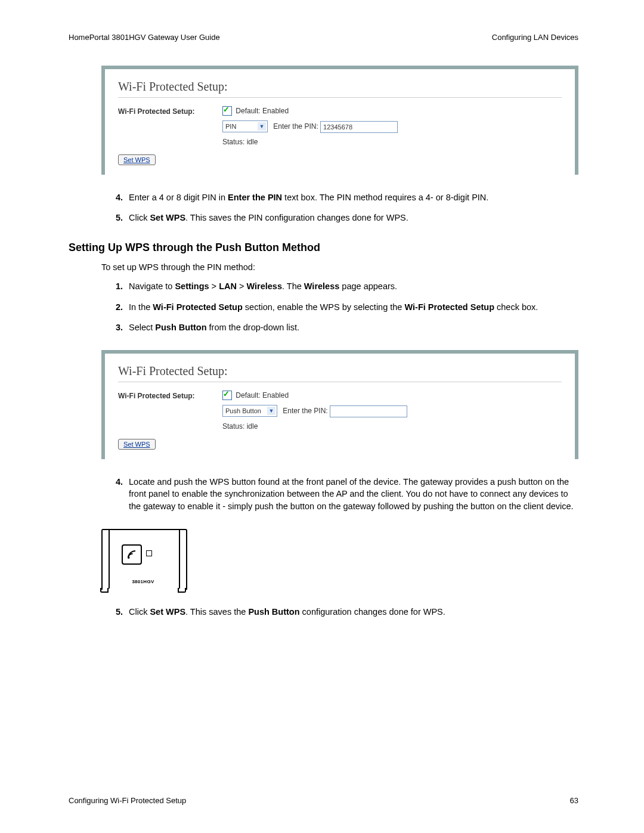 This screenshot has width=644, height=833. What do you see at coordinates (535, 37) in the screenshot?
I see `header-right: Configuring LAN Devices` at bounding box center [535, 37].